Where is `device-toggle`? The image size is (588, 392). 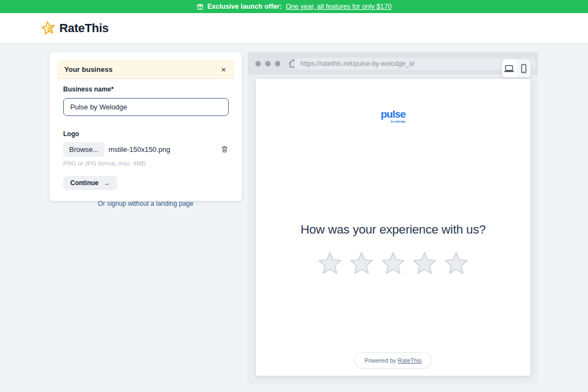
device-toggle is located at coordinates (516, 69).